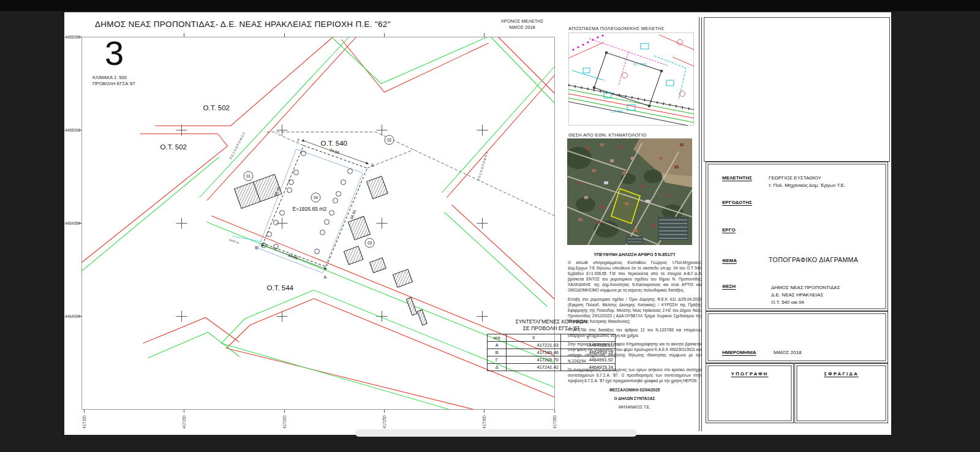 Image resolution: width=980 pixels, height=452 pixels. Describe the element at coordinates (797, 295) in the screenshot. I see `thesi-line2: Δ.Ε. ΝΕΑΣ ΗΡΑΚΛΕΙΑΣ` at that location.